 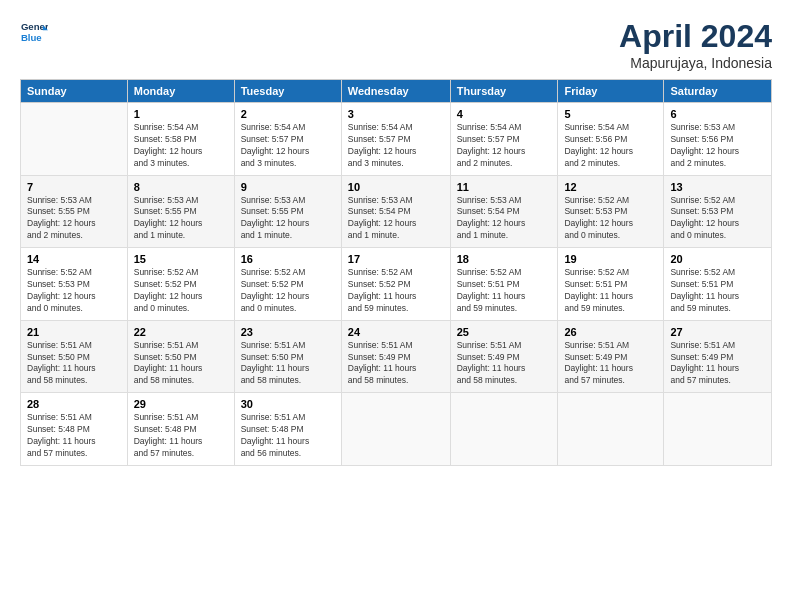 I want to click on calendar-cell: 10Sunrise: 5:53 AM Sunset: 5:54 PM Dayli…, so click(x=396, y=212).